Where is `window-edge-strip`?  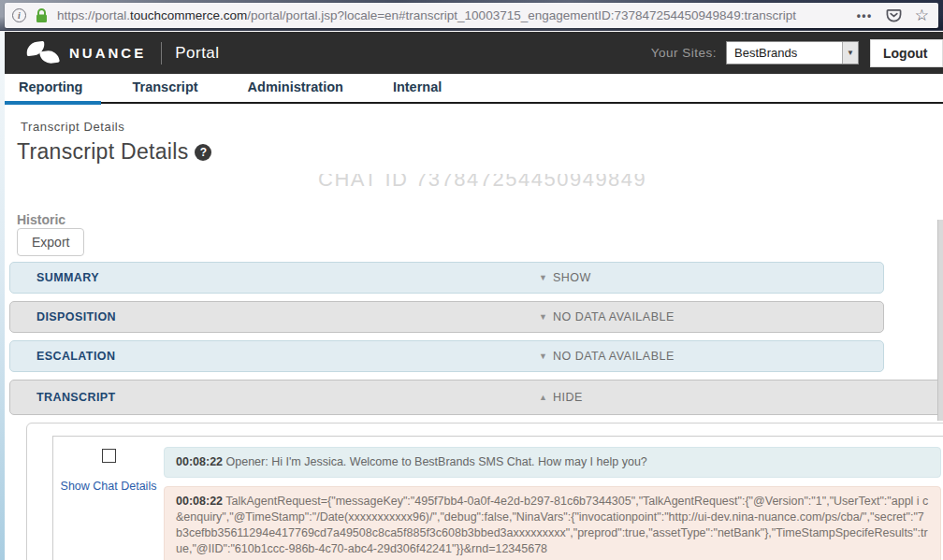
window-edge-strip is located at coordinates (2, 295).